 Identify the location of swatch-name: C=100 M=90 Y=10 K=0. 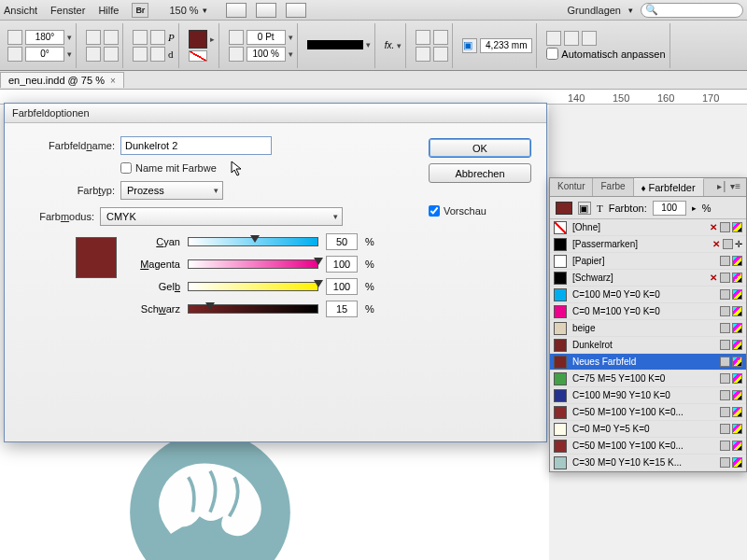
(643, 396).